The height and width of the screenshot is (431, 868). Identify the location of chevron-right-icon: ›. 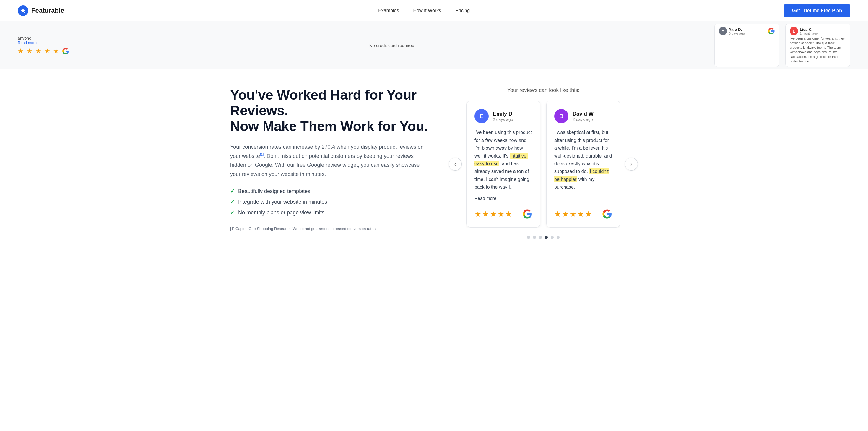
(631, 164).